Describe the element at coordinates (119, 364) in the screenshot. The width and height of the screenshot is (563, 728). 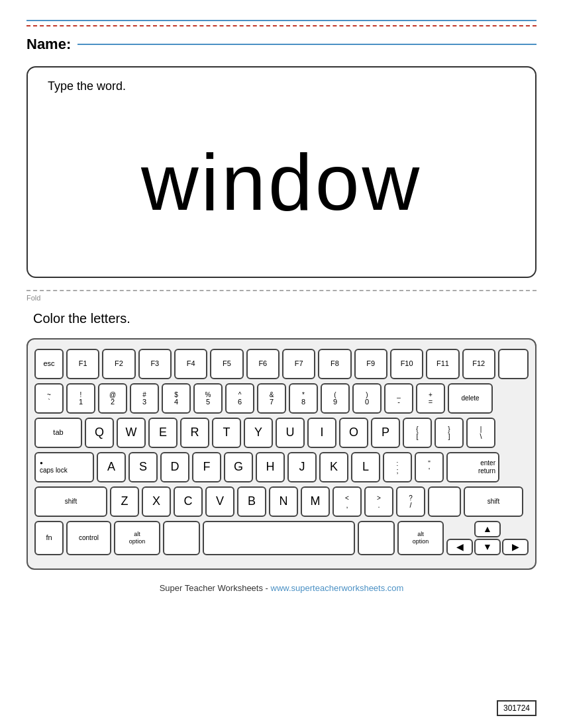
I see `key-f2: F2` at that location.